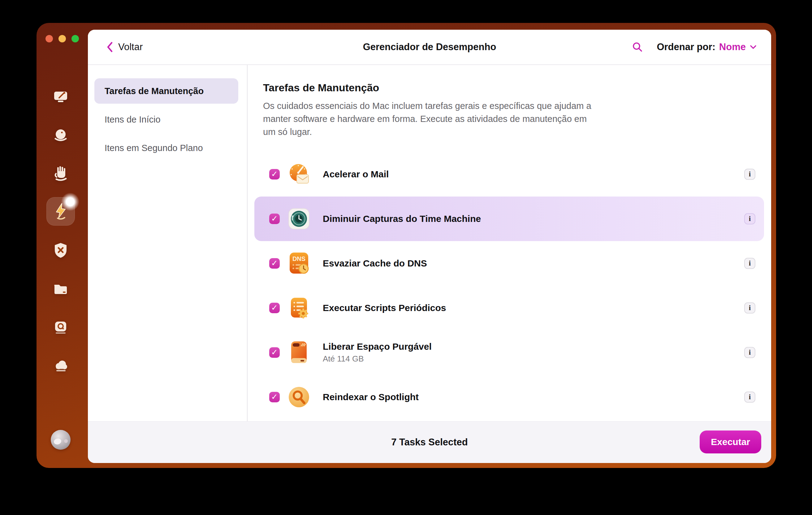 This screenshot has height=515, width=812. What do you see at coordinates (299, 174) in the screenshot?
I see `mail-speedometer-icon` at bounding box center [299, 174].